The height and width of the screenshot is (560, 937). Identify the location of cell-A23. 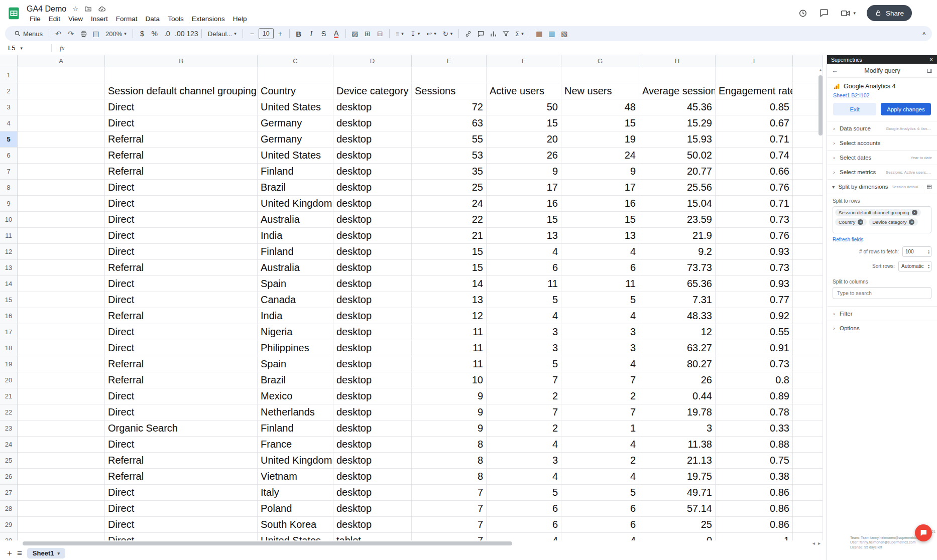
(61, 429).